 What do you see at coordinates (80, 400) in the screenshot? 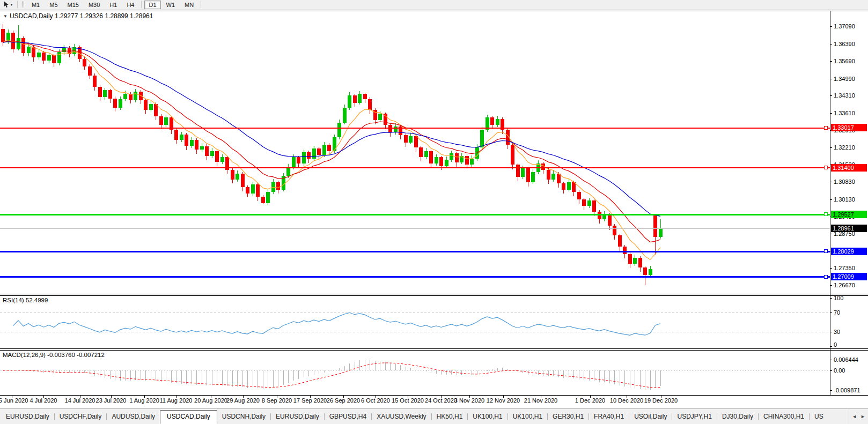
I see `svg-text: 14 Jul 2020` at bounding box center [80, 400].